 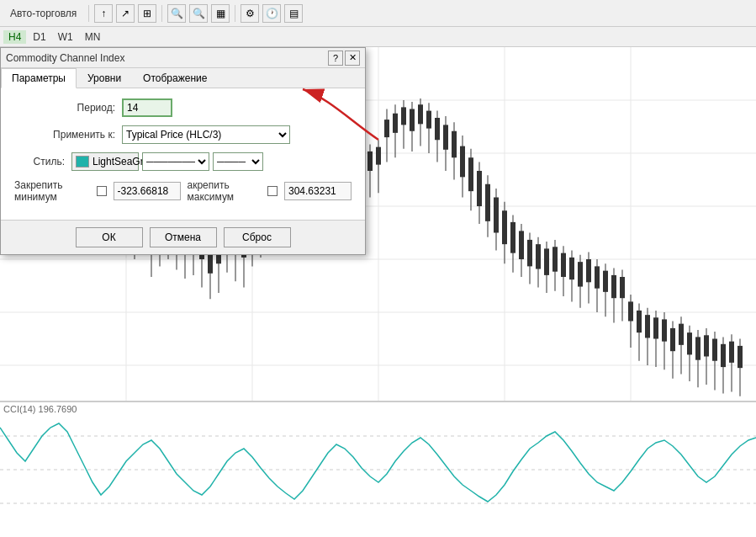 What do you see at coordinates (65, 108) in the screenshot?
I see `period-label: Период:` at bounding box center [65, 108].